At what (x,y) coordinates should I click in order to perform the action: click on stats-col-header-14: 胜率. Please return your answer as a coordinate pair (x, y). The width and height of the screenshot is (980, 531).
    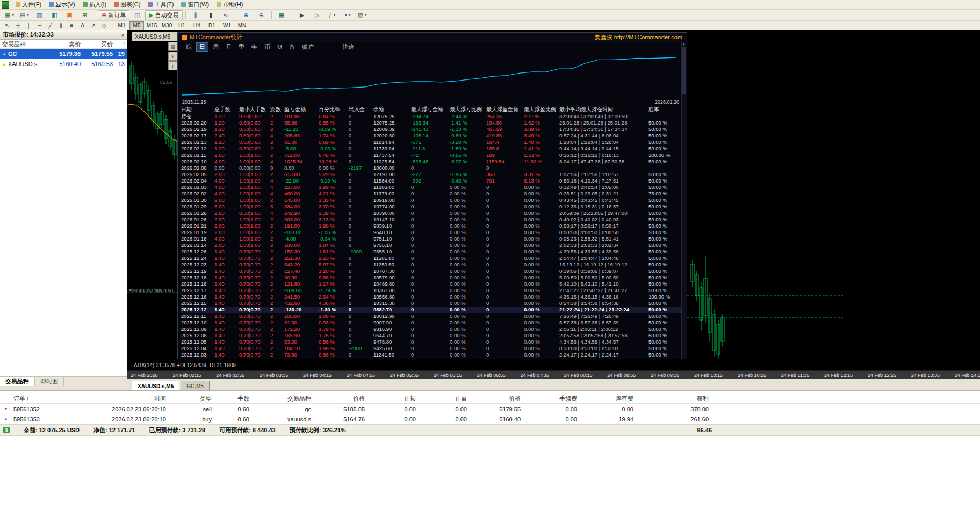
    Looking at the image, I should click on (665, 110).